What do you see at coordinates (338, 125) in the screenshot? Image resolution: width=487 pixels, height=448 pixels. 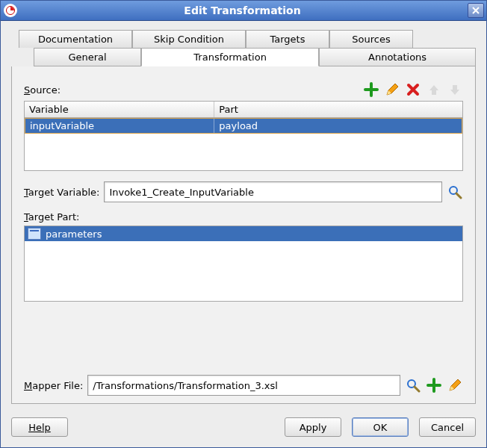 I see `cell-part: payload` at bounding box center [338, 125].